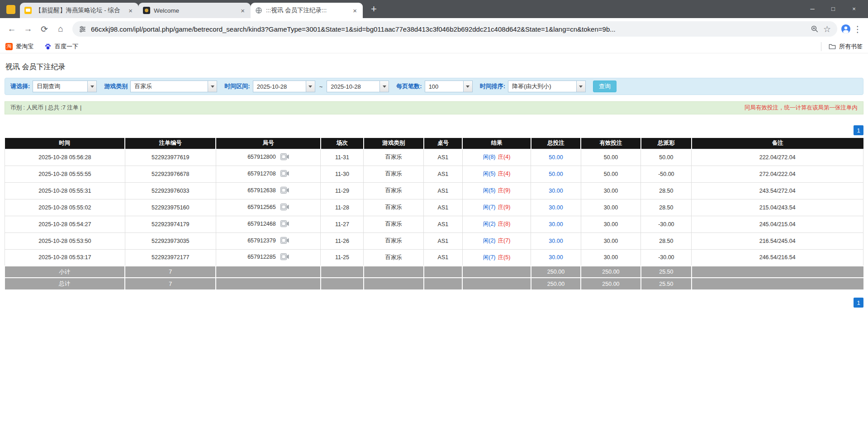 This screenshot has height=422, width=868. Describe the element at coordinates (170, 272) in the screenshot. I see `subtotal-count: 7` at that location.